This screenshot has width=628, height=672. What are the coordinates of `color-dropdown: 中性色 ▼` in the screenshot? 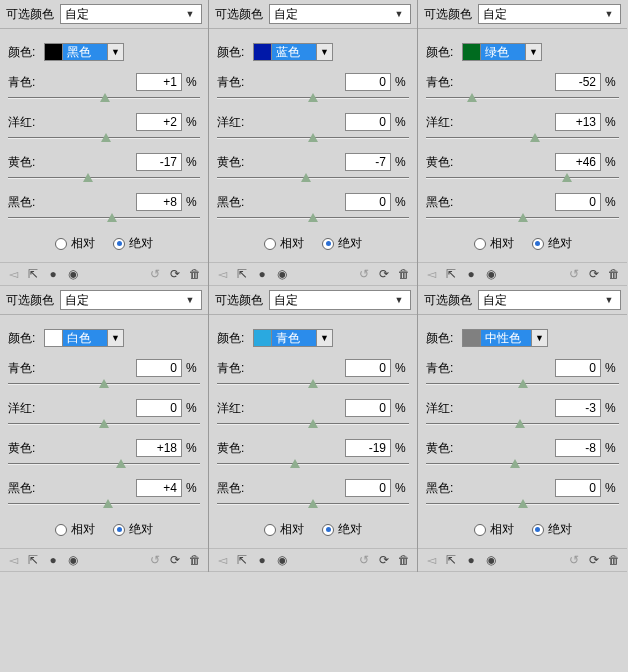 It's located at (505, 338).